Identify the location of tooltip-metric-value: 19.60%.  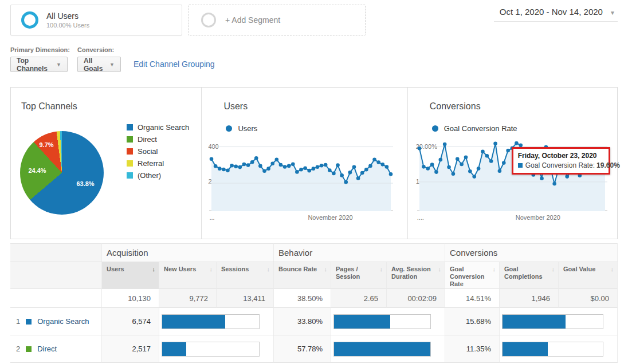
(609, 165).